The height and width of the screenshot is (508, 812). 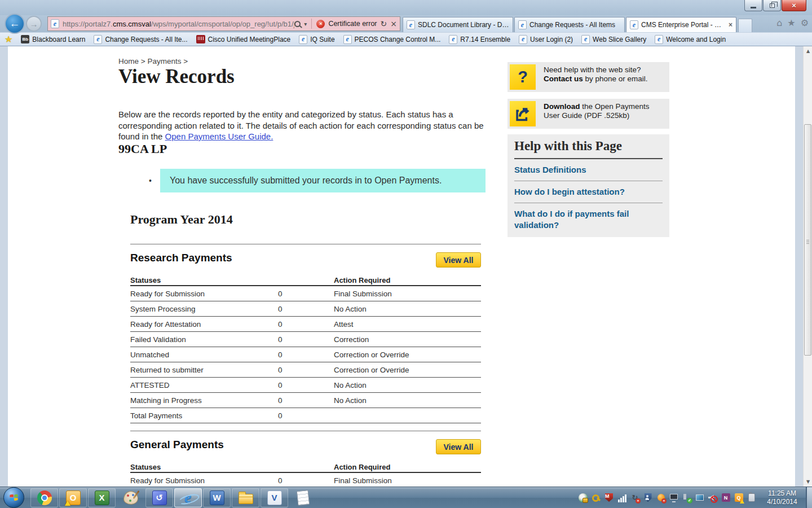 What do you see at coordinates (648, 498) in the screenshot?
I see `user-shield-icon` at bounding box center [648, 498].